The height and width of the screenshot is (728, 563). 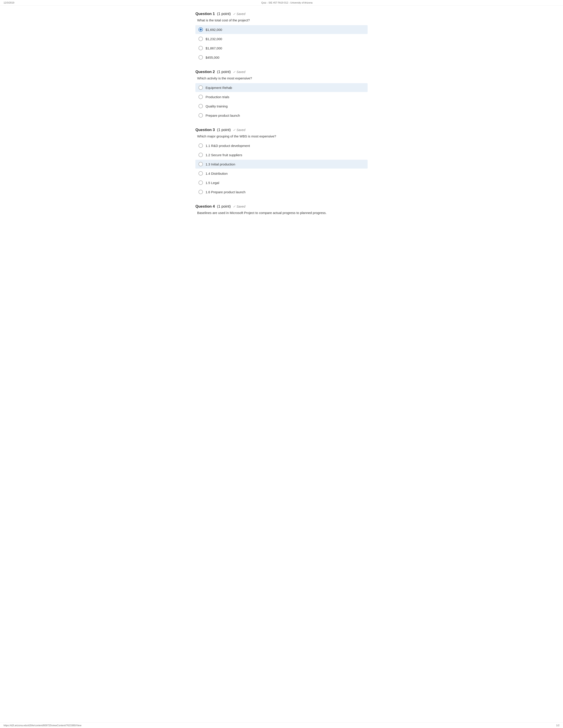 What do you see at coordinates (223, 115) in the screenshot?
I see `option-label-2-4: Prepare product launch` at bounding box center [223, 115].